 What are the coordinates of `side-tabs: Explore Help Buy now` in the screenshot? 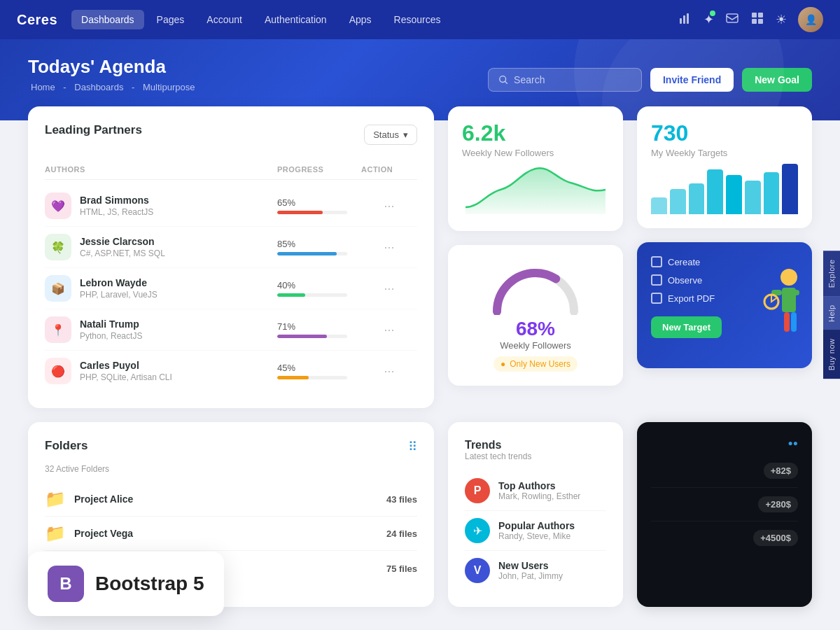 It's located at (832, 315).